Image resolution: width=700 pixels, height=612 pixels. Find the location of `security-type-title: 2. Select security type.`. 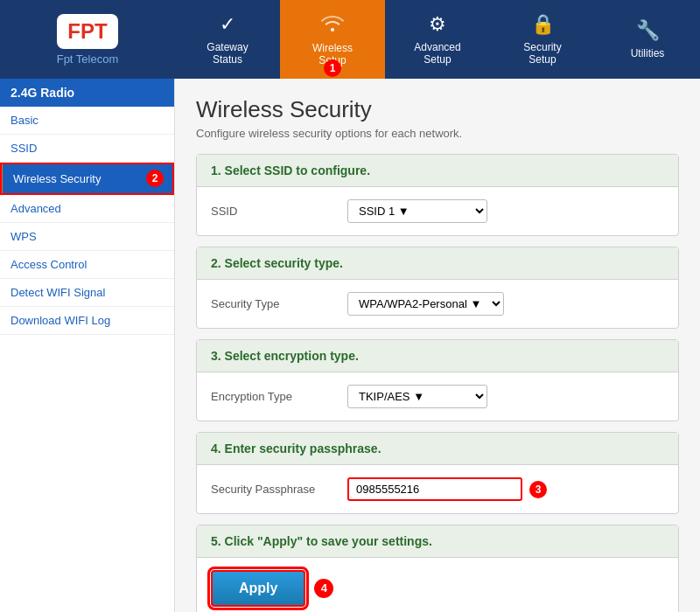

security-type-title: 2. Select security type. is located at coordinates (438, 264).